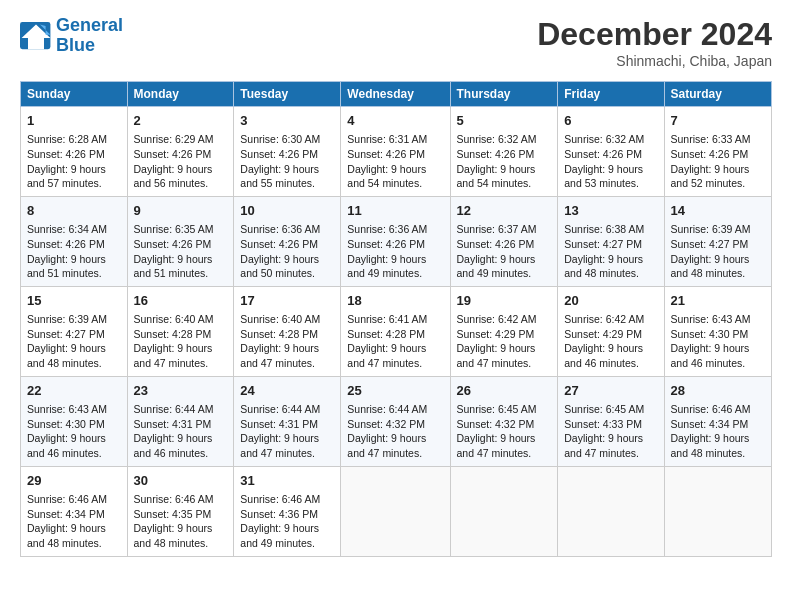 The image size is (792, 612). Describe the element at coordinates (610, 230) in the screenshot. I see `day-info-line: Sunrise: 6:38 AM` at that location.